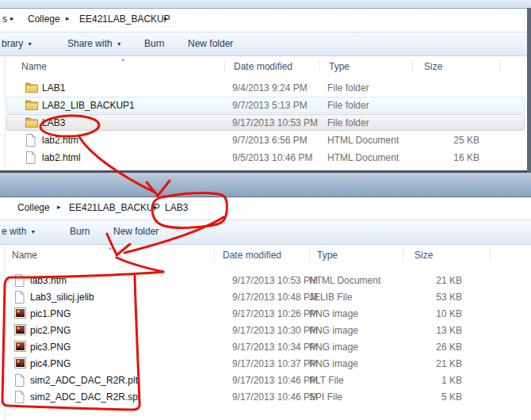 The image size is (531, 420). Describe the element at coordinates (176, 208) in the screenshot. I see `breadcrumb-item-lab3: LAB3` at that location.